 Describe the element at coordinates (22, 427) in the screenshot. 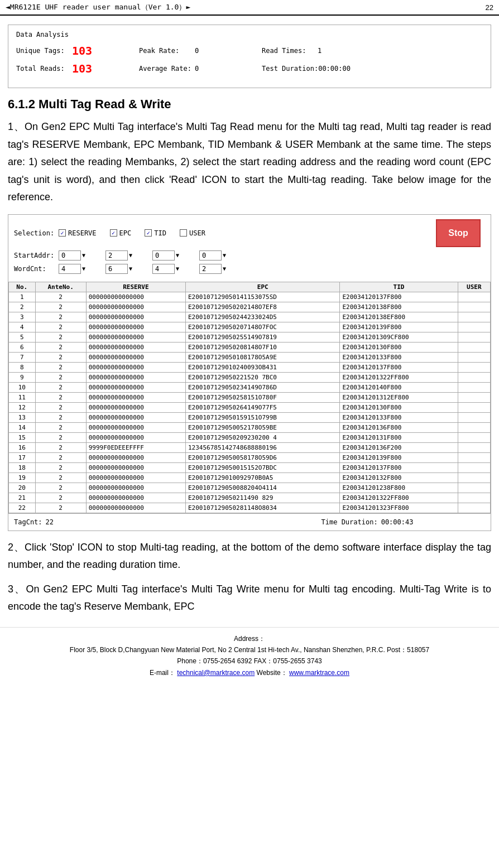

I see `table-cell: 14` at that location.